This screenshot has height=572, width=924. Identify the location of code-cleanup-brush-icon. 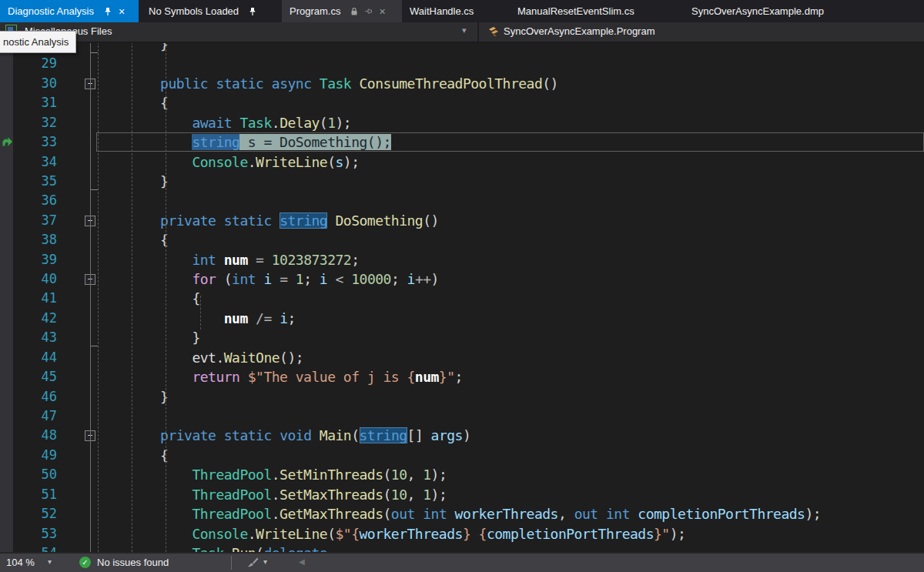
(252, 563).